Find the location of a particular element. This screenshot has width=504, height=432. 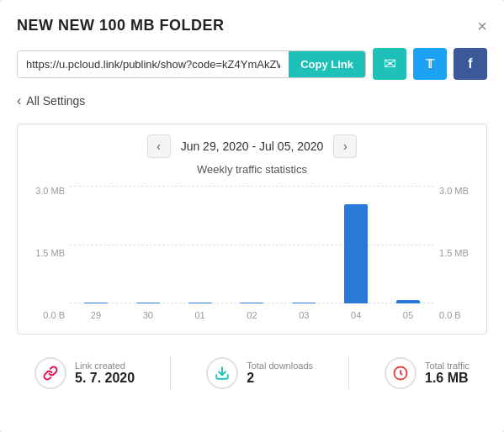

back-arrow-icon: ‹ is located at coordinates (19, 101).